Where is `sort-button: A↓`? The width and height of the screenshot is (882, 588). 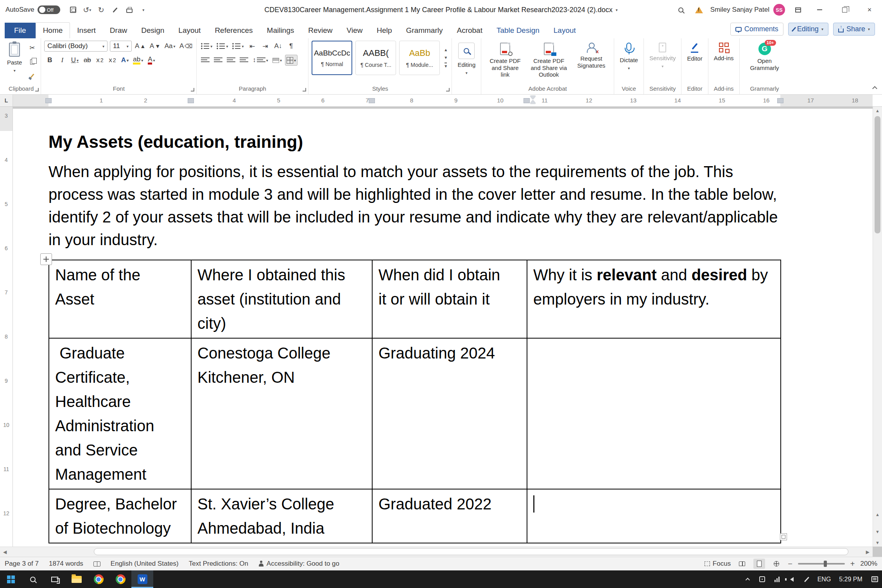 sort-button: A↓ is located at coordinates (278, 46).